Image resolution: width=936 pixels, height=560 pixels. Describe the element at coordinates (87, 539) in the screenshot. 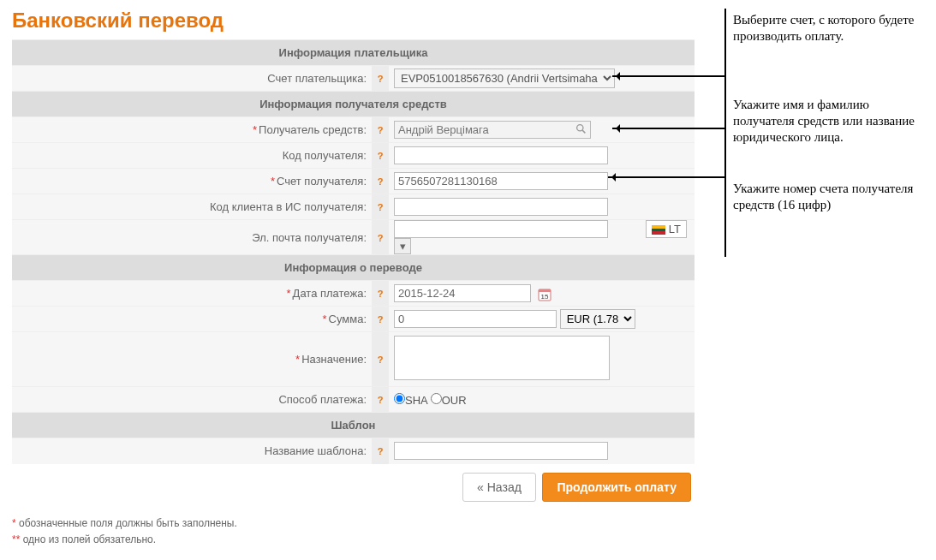

I see `footnote-text2: одно из полей обязательно.` at that location.